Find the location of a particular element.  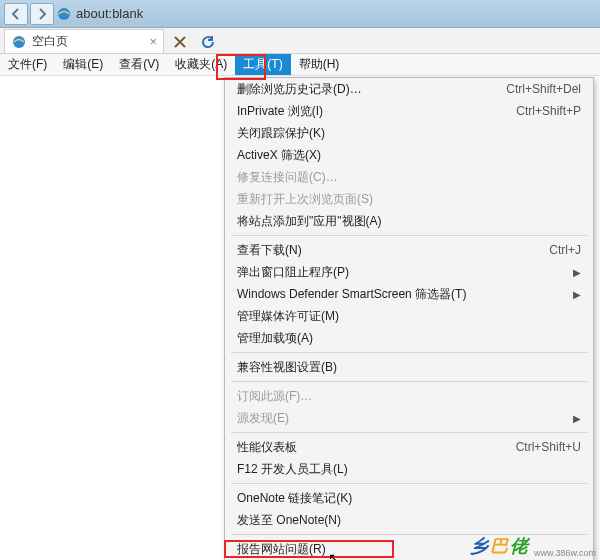

menu-item-label: 修复连接问题(C)… is located at coordinates (409, 178).